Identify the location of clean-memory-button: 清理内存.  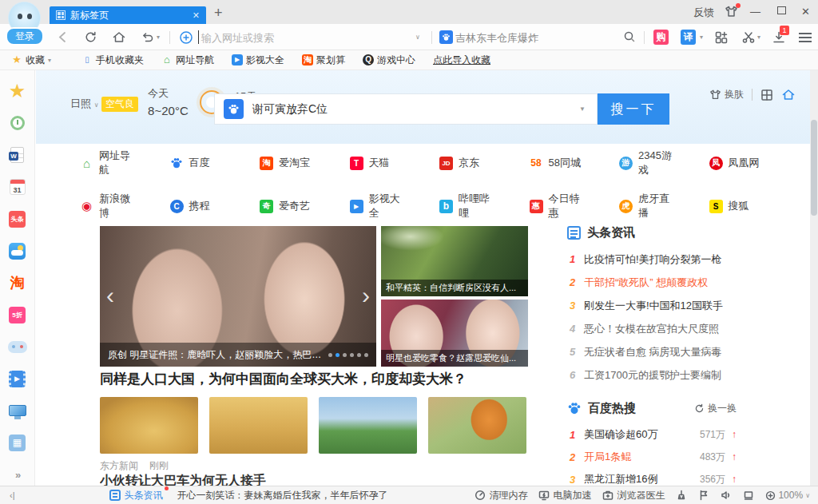
(501, 495).